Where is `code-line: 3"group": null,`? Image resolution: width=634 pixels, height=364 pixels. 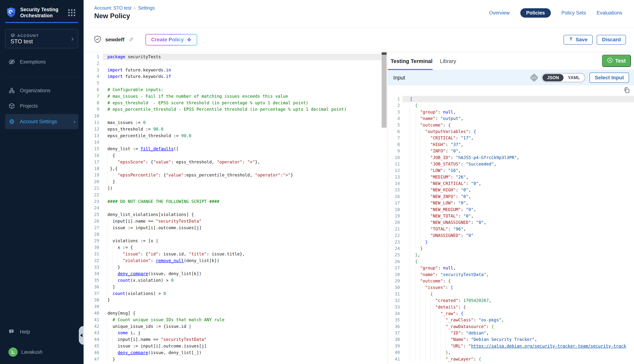
code-line: 3"group": null, is located at coordinates (511, 112).